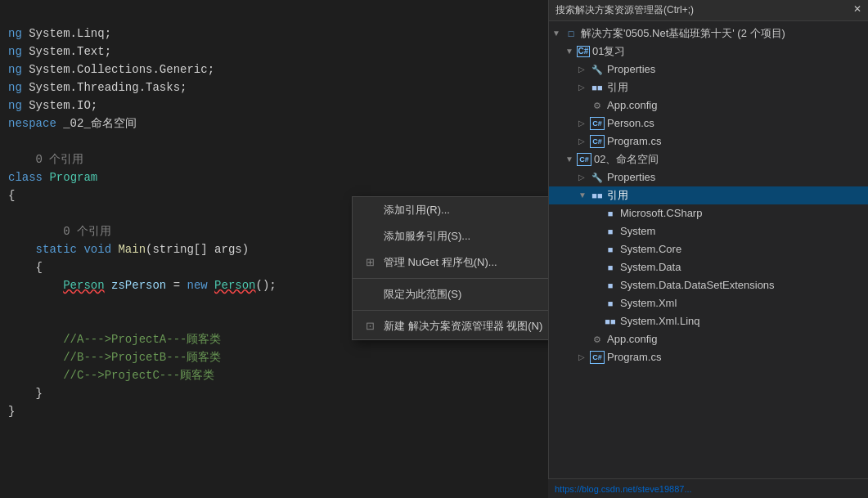 The image size is (868, 498). Describe the element at coordinates (708, 231) in the screenshot. I see `tree-ref-system: ■ System` at that location.